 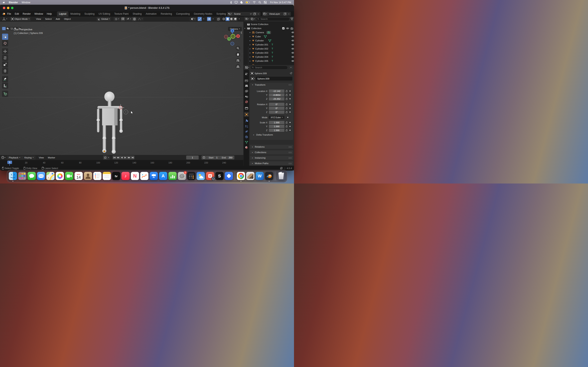 What do you see at coordinates (242, 33) in the screenshot?
I see `sidebar-collapse-arrow: ❮` at bounding box center [242, 33].